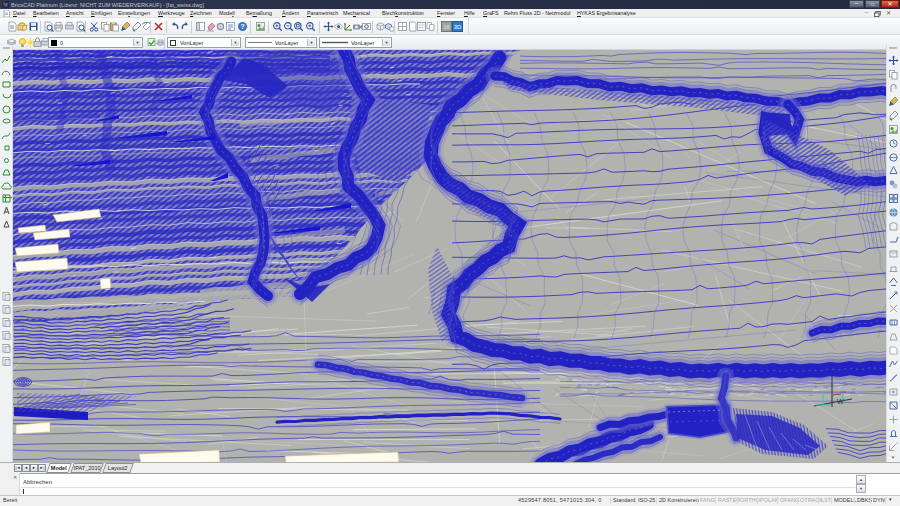  I want to click on svg-text: 16, so click(446, 27).